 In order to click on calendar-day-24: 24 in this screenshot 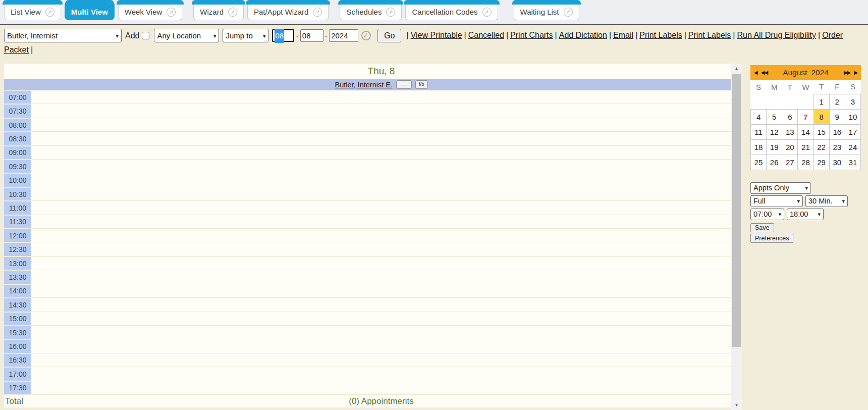, I will do `click(853, 147)`.